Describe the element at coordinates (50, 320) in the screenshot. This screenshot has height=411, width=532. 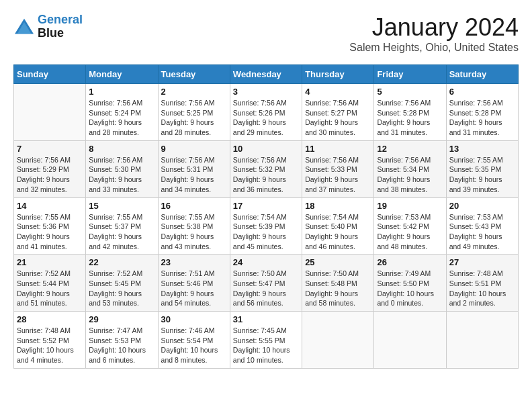
I see `day-number: 28` at that location.